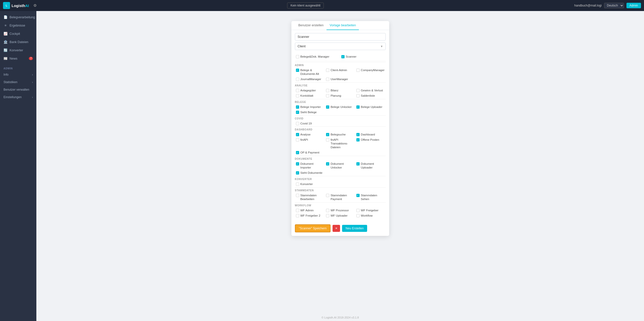 The image size is (644, 321). Describe the element at coordinates (310, 96) in the screenshot. I see `perm-item-kontoblatt: Kontoblatt` at that location.